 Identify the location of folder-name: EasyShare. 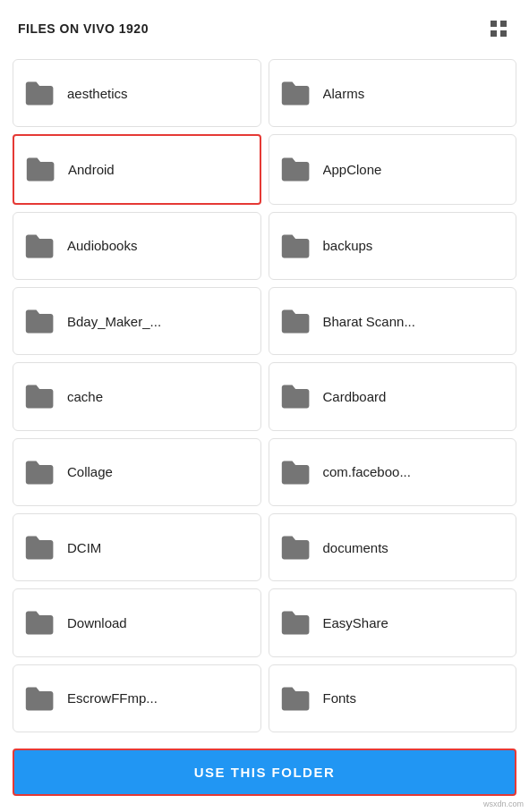
(356, 622).